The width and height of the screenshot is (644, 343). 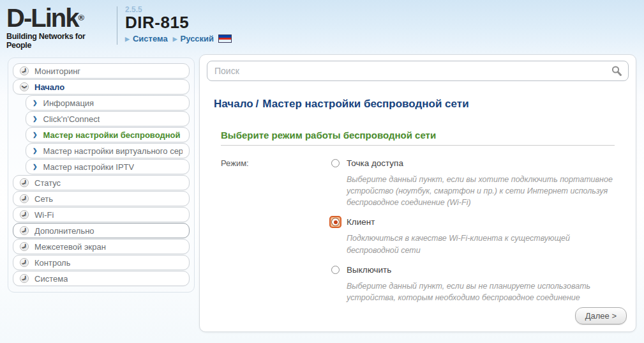 What do you see at coordinates (107, 151) in the screenshot?
I see `sidebar-item-virtual-server-wizard: ❯ Мастер настройки виртуального сервера` at bounding box center [107, 151].